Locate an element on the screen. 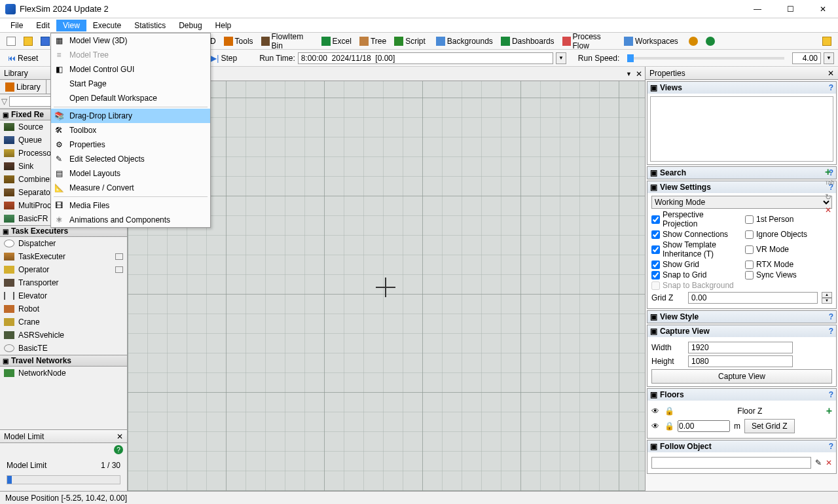 The image size is (838, 504). lib-crane: Crane is located at coordinates (64, 322).